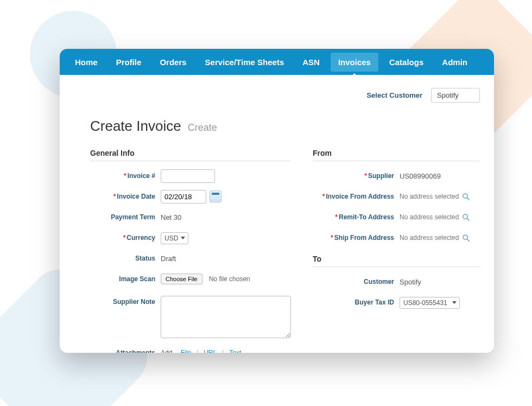  Describe the element at coordinates (429, 196) in the screenshot. I see `invoice-from-address-value: No address selected` at that location.